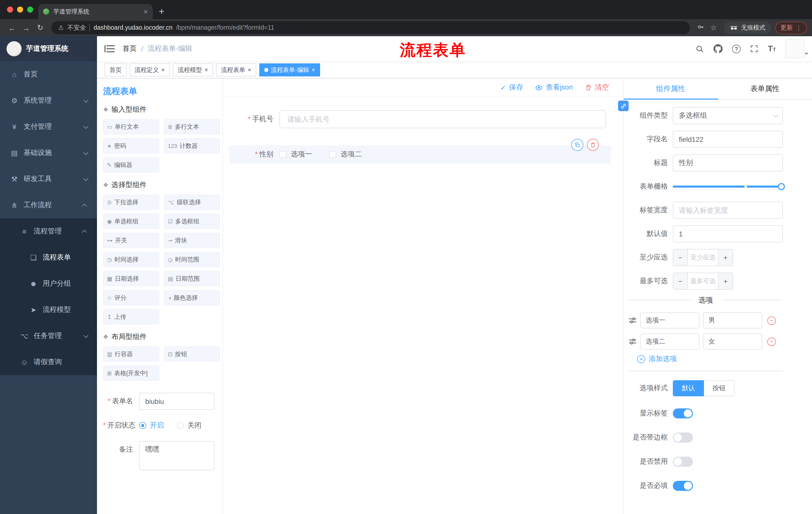 The height and width of the screenshot is (514, 812). Describe the element at coordinates (728, 187) in the screenshot. I see `grid-slider` at that location.